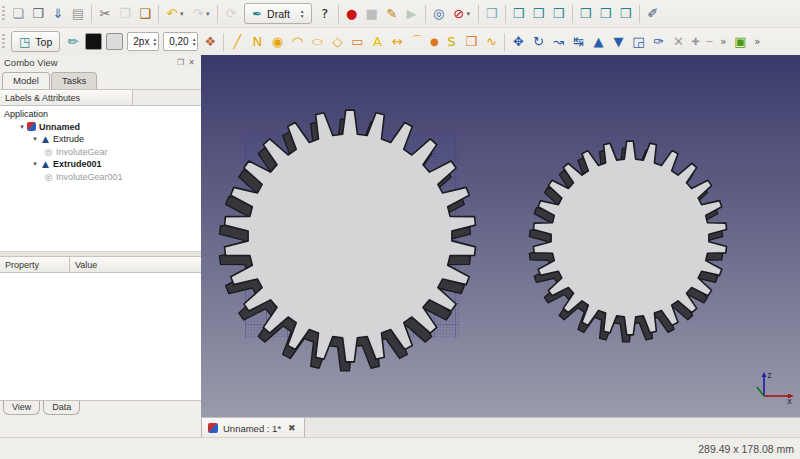  Describe the element at coordinates (4, 14) in the screenshot. I see `toolbar1-handle` at that location.